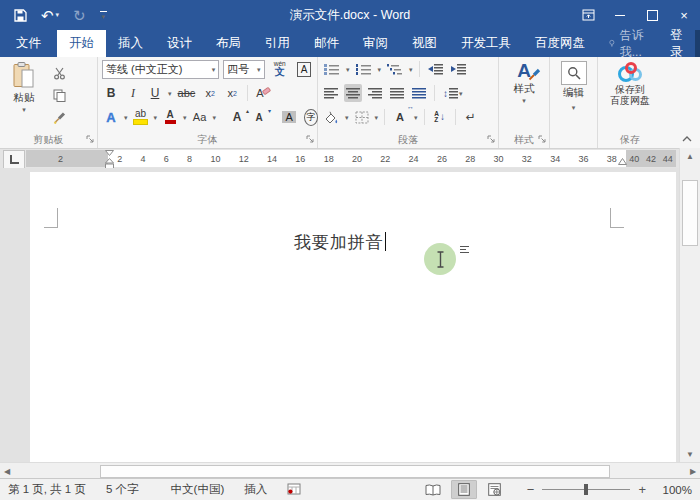  What do you see at coordinates (141, 117) in the screenshot?
I see `highlight-color-button: ab` at bounding box center [141, 117].